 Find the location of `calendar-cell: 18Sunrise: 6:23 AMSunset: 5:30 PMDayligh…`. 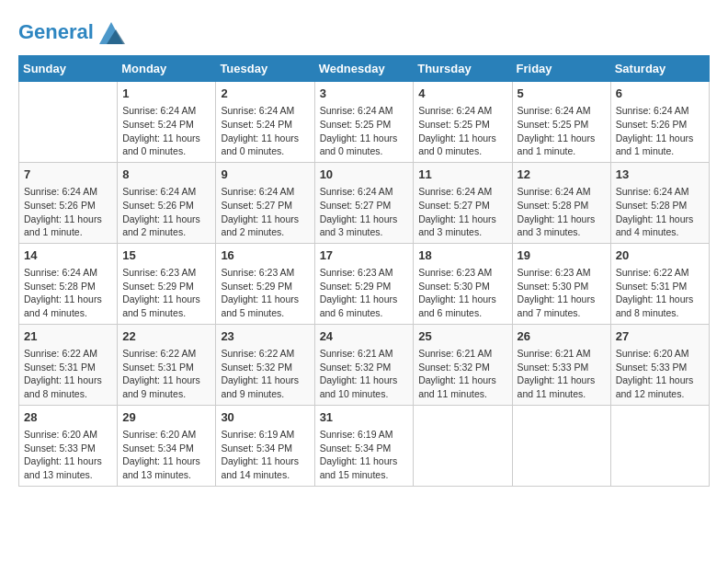

calendar-cell: 18Sunrise: 6:23 AMSunset: 5:30 PMDayligh… is located at coordinates (463, 283).